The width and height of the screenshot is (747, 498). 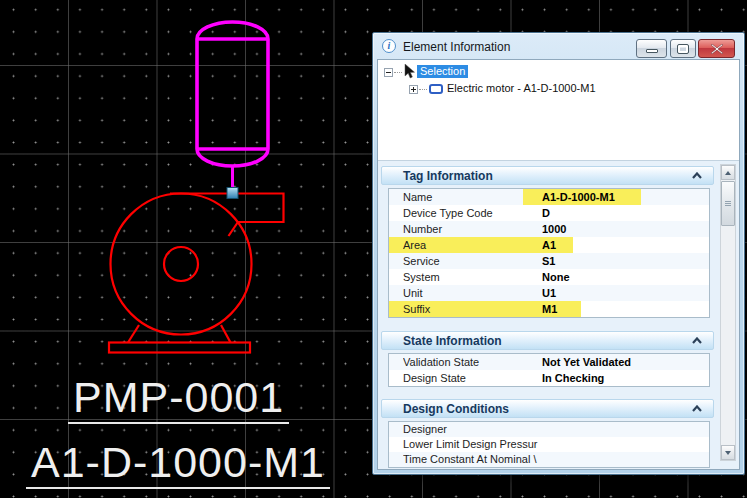 I want to click on design-conditions-table: Designer Lower Limit Design Pressur Time…, so click(x=549, y=444).